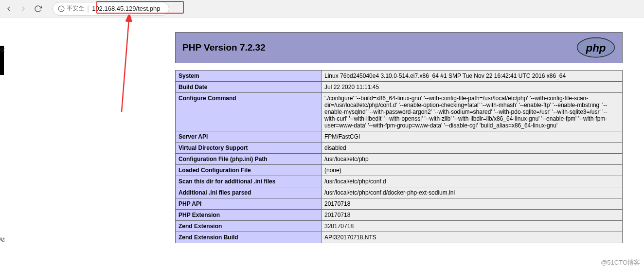 The height and width of the screenshot is (269, 644). What do you see at coordinates (2, 50) in the screenshot?
I see `side-label-1: 仪` at bounding box center [2, 50].